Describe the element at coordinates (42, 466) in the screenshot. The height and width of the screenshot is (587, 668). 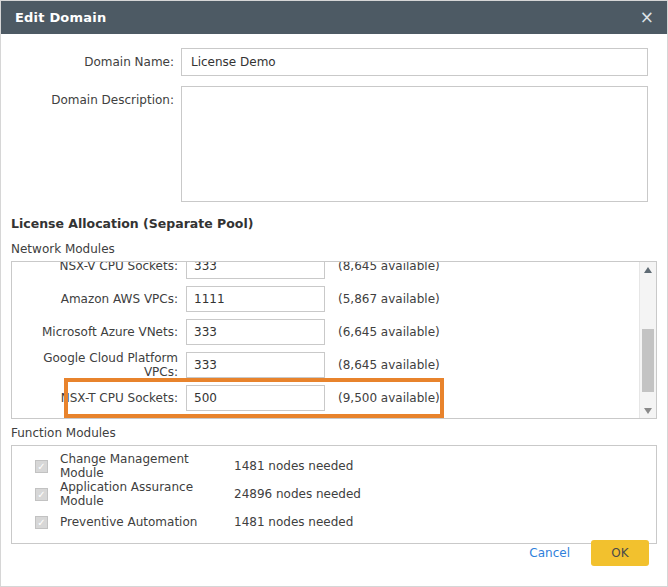
I see `change-management-checkbox: ✓` at that location.